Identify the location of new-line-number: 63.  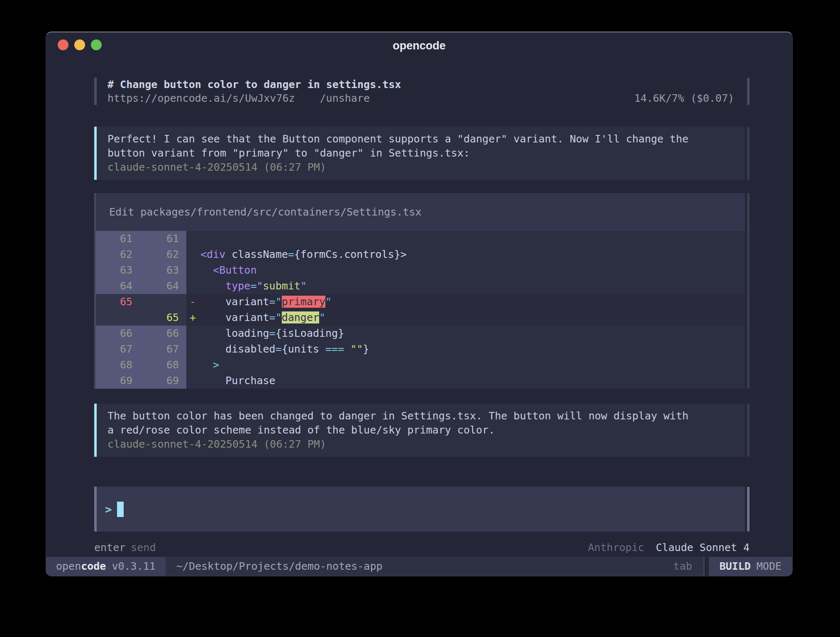
(163, 270).